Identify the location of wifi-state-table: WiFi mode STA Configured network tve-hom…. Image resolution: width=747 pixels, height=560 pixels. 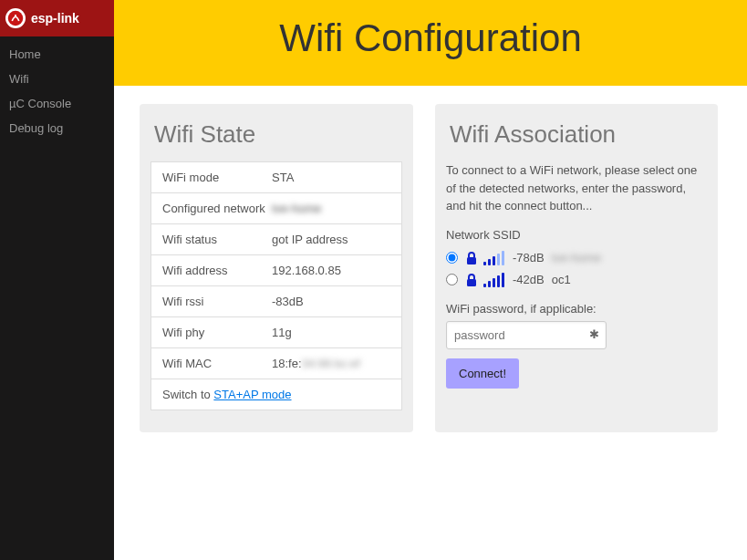
(276, 286).